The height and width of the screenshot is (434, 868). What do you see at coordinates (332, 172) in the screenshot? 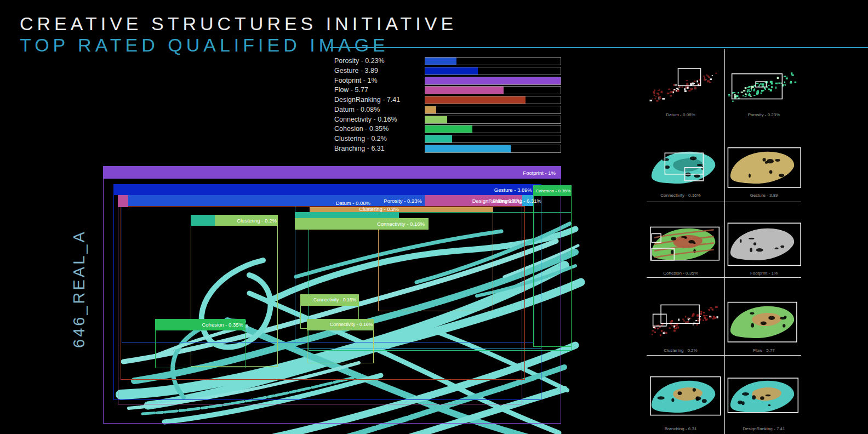
I see `overlay-header-footprint` at bounding box center [332, 172].